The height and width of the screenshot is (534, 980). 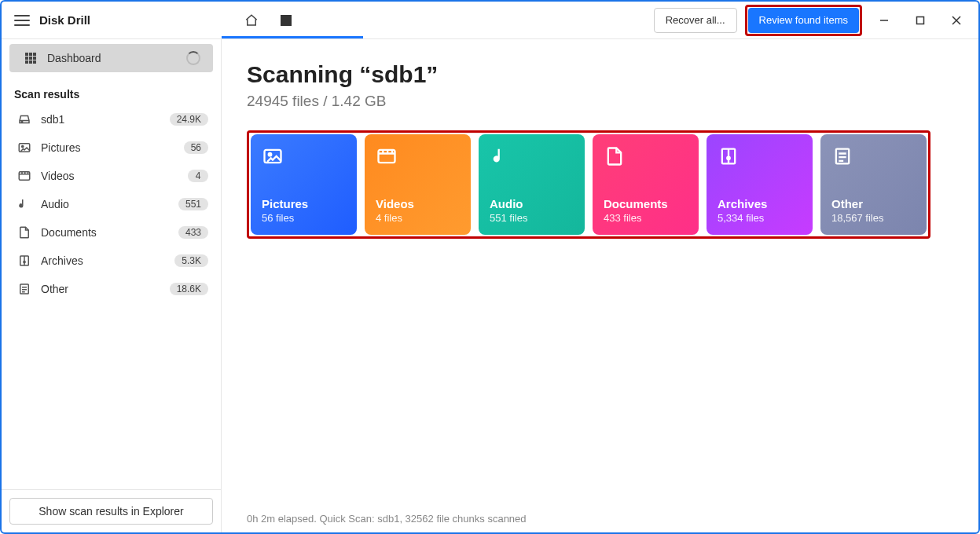 What do you see at coordinates (193, 204) in the screenshot?
I see `count-badge: 551` at bounding box center [193, 204].